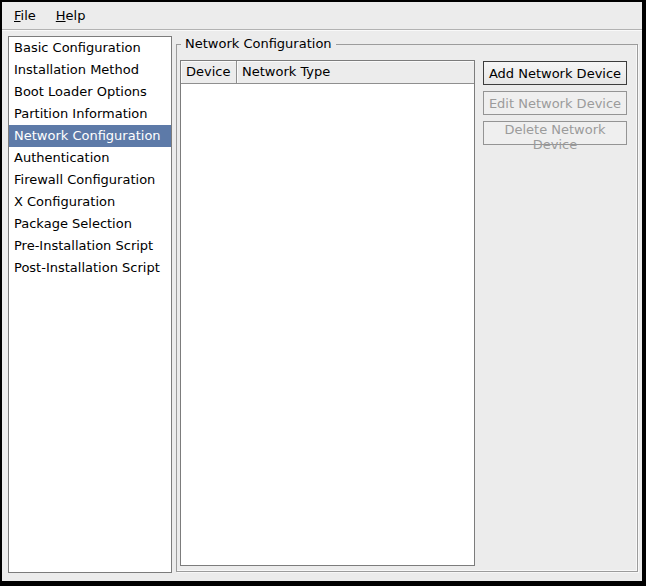 Image resolution: width=646 pixels, height=586 pixels. What do you see at coordinates (90, 268) in the screenshot?
I see `sidebar-item-post-installation-script: Post-Installation Script` at bounding box center [90, 268].